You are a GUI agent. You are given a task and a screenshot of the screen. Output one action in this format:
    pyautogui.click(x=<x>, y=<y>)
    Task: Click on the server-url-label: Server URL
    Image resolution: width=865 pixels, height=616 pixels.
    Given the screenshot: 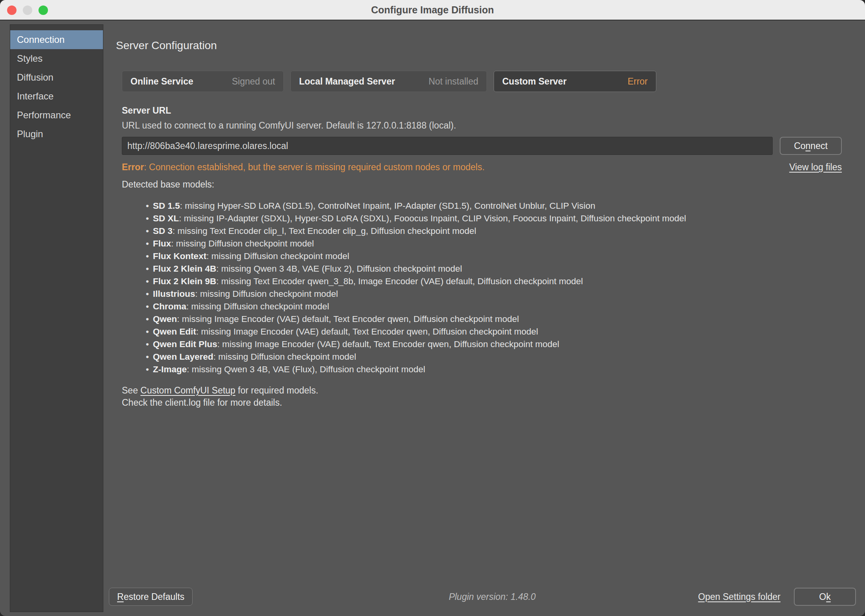 What is the action you would take?
    pyautogui.click(x=483, y=110)
    